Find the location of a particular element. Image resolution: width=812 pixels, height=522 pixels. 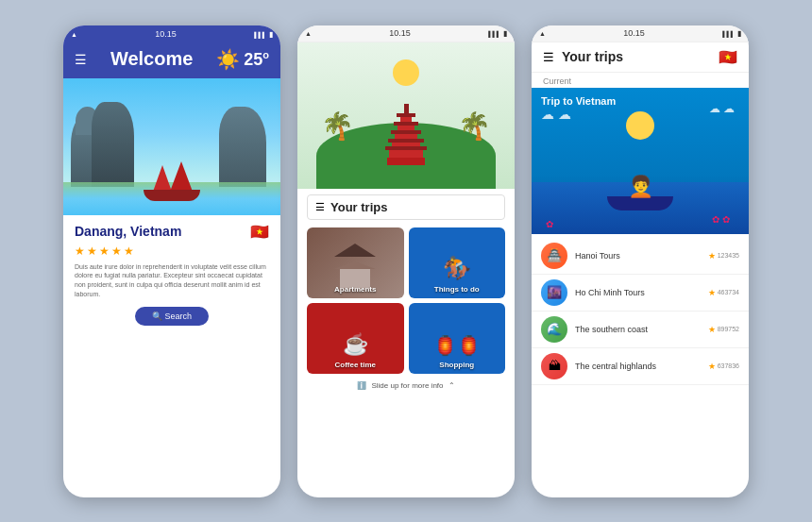

vn-clouds: ☁ ☁ is located at coordinates (556, 114).